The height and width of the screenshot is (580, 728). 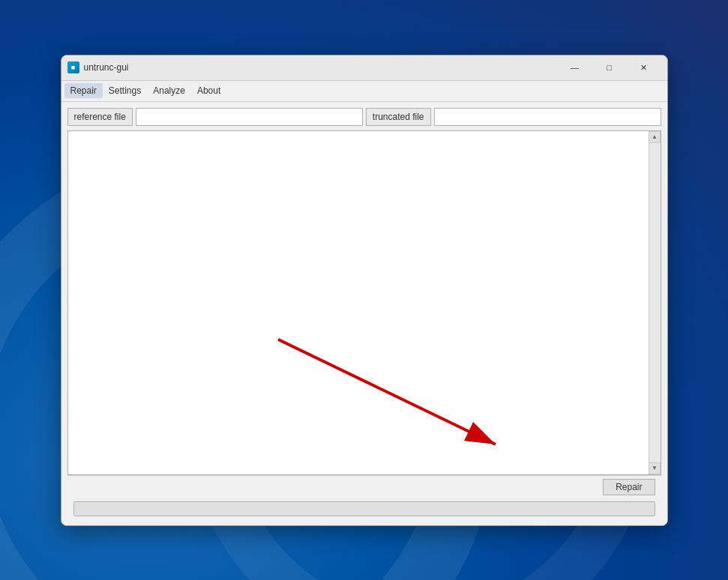 What do you see at coordinates (364, 117) in the screenshot?
I see `file-inputs-row: reference file truncated file` at bounding box center [364, 117].